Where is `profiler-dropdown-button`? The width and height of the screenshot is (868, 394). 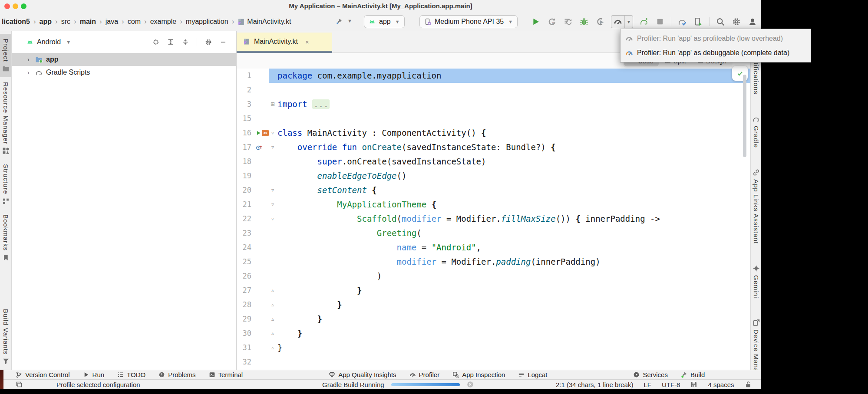
profiler-dropdown-button is located at coordinates (618, 22).